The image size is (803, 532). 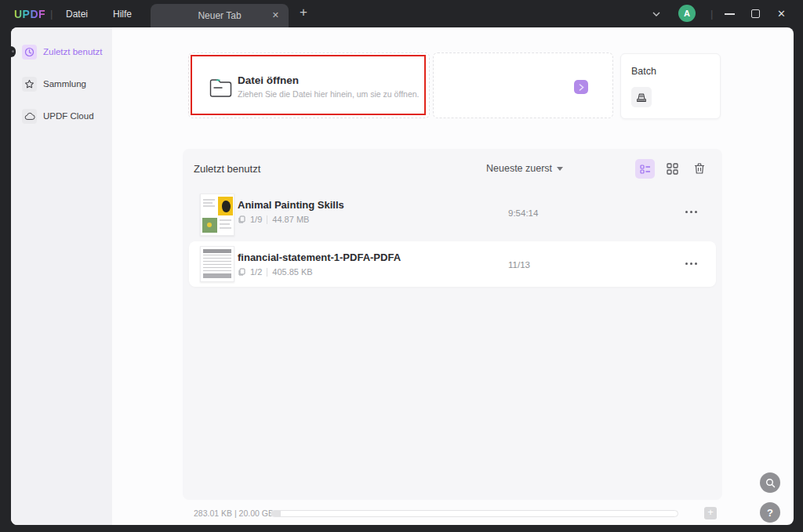 I want to click on list-view-button, so click(x=645, y=169).